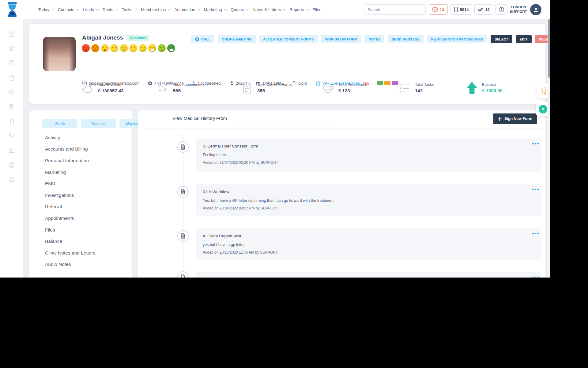  Describe the element at coordinates (87, 149) in the screenshot. I see `menu-item-accounts-and-billing: Accounts and Billing` at that location.